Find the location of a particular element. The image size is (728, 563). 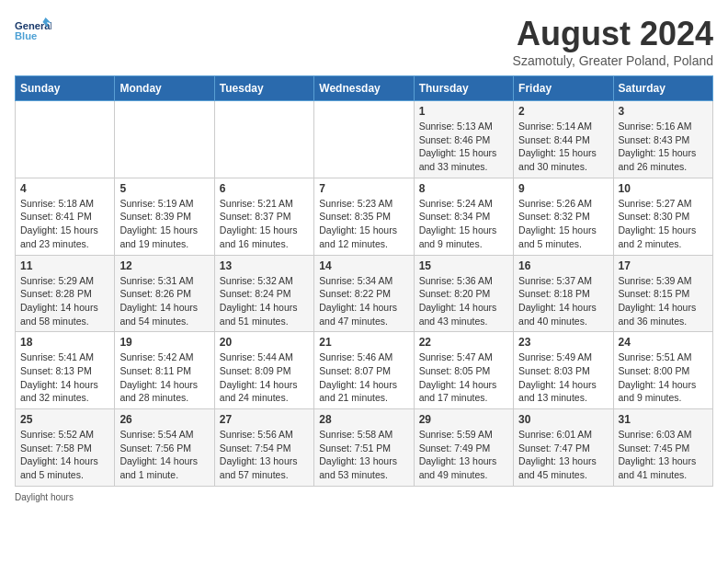

calendar-cell: 21Sunrise: 5:46 AMSunset: 8:07 PMDayligh… is located at coordinates (364, 371).